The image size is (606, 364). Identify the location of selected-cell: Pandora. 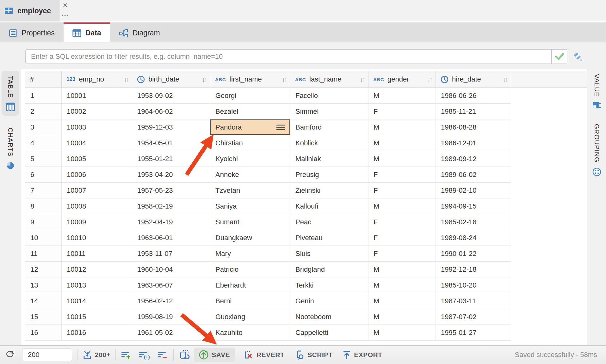
(250, 127).